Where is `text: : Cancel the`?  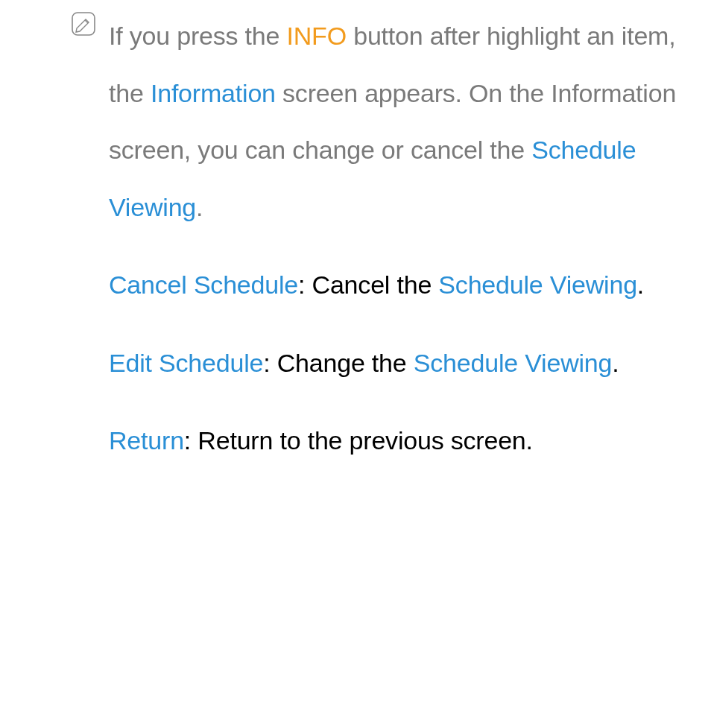 text: : Cancel the is located at coordinates (368, 285).